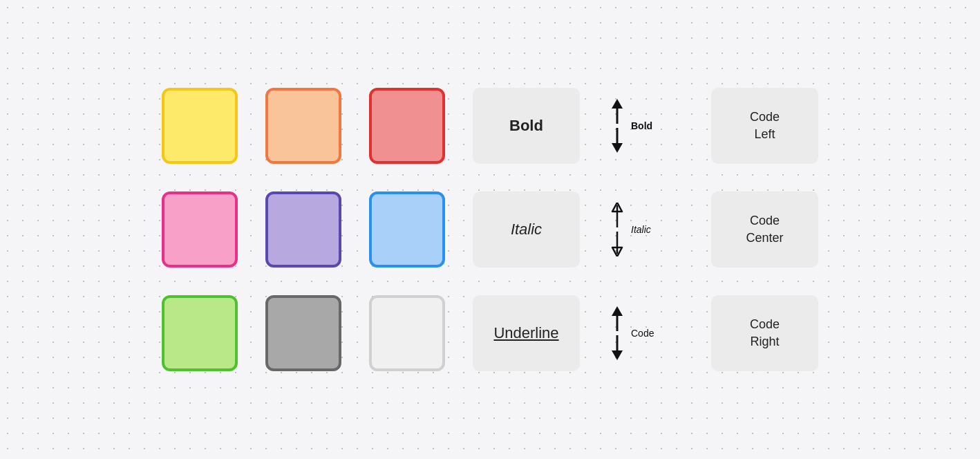 This screenshot has height=459, width=980. Describe the element at coordinates (764, 333) in the screenshot. I see `code-right-box: CodeRight` at that location.